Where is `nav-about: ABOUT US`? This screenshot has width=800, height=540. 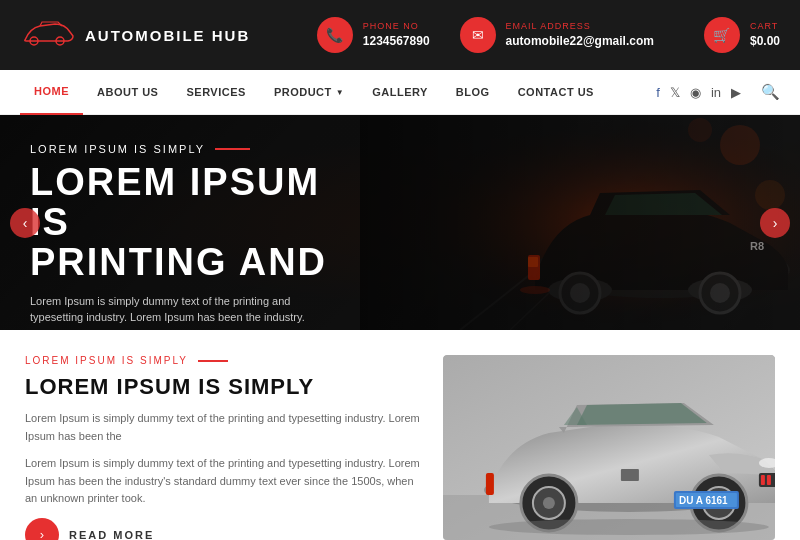
nav-about: ABOUT US is located at coordinates (128, 92).